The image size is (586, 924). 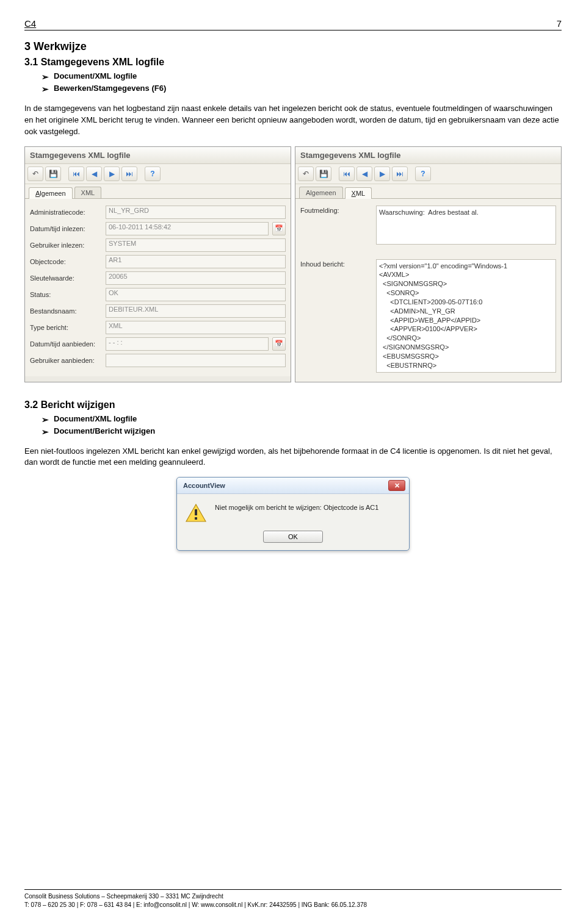 What do you see at coordinates (195, 295) in the screenshot?
I see `field-status: OK` at bounding box center [195, 295].